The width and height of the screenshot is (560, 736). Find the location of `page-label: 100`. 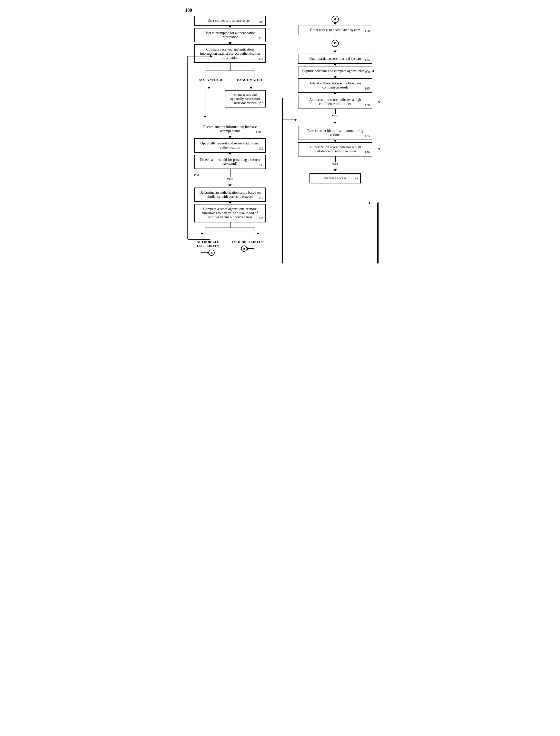

page-label: 100 is located at coordinates (280, 10).